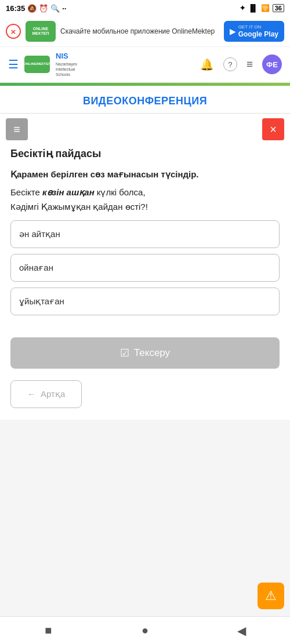 The image size is (290, 644). Describe the element at coordinates (17, 129) in the screenshot. I see `hamburger-button: ≡` at that location.